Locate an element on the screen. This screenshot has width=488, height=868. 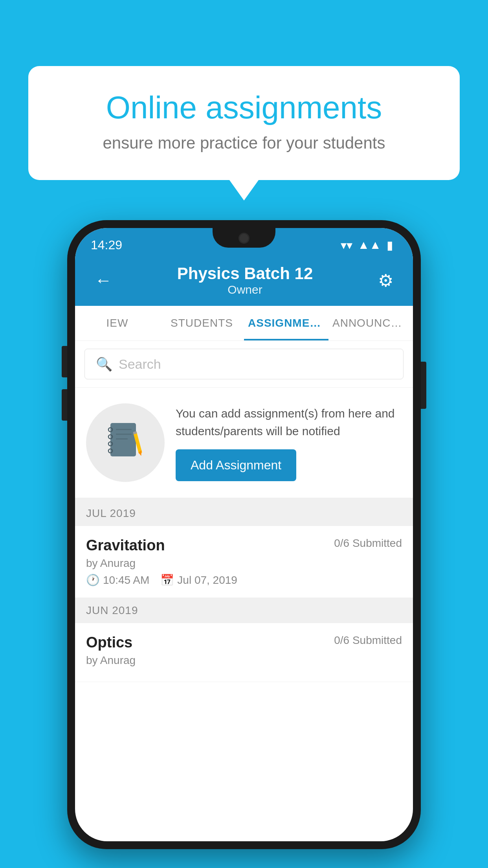
header-center: Physics Batch 12 Owner is located at coordinates (245, 280).